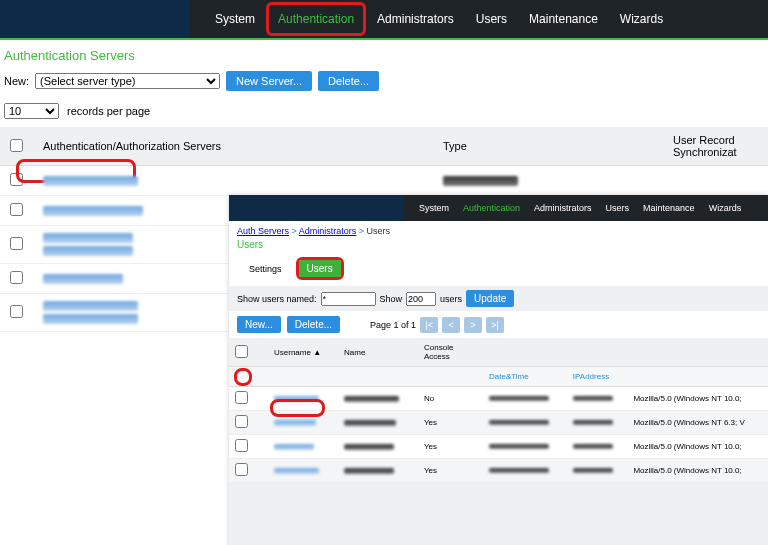 The width and height of the screenshot is (768, 545). Describe the element at coordinates (269, 81) in the screenshot. I see `new-server-button: New Server...` at that location.